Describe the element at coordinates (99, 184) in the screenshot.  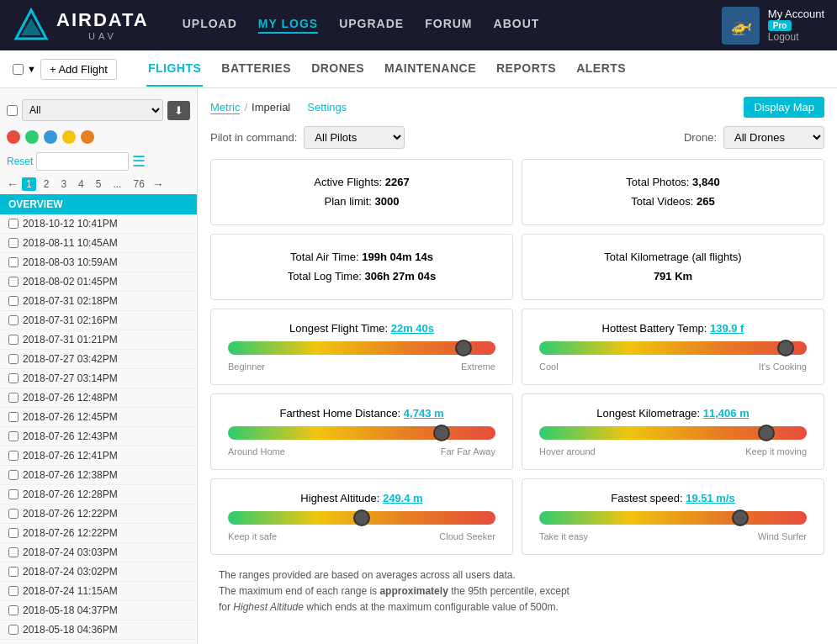
I see `page-5: 5` at that location.